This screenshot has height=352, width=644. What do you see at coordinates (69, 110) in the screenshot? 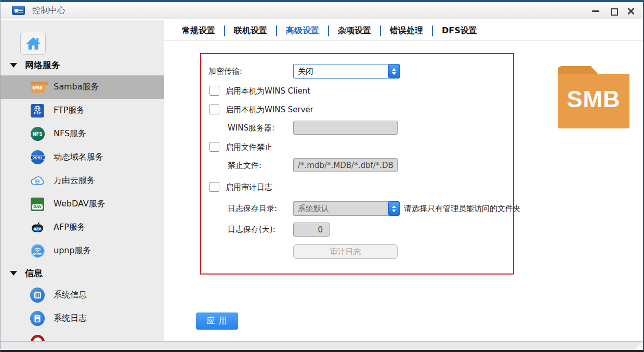
I see `sidebar-item-label: FTP服务` at bounding box center [69, 110].